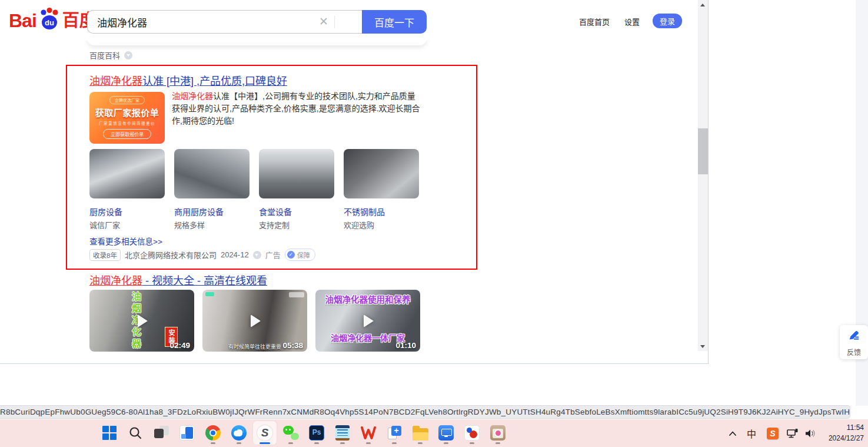 This screenshot has width=868, height=447. Describe the element at coordinates (275, 211) in the screenshot. I see `product-link: 食堂设备` at that location.